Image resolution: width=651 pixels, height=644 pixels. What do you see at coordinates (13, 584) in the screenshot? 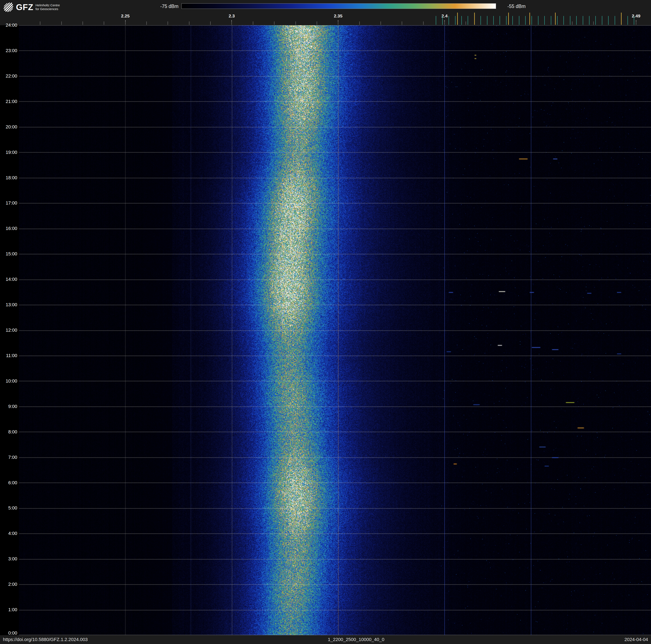
I see `time-tick-label: 2:00` at bounding box center [13, 584].